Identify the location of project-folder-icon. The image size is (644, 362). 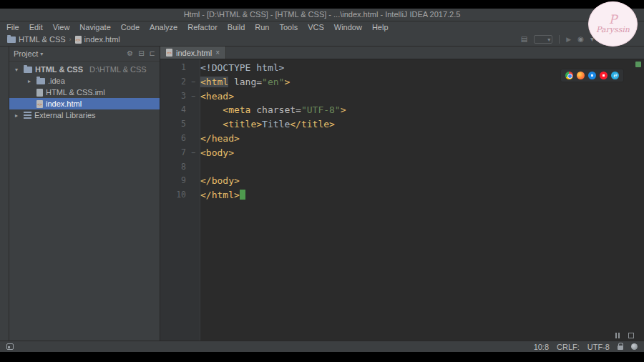
(28, 70).